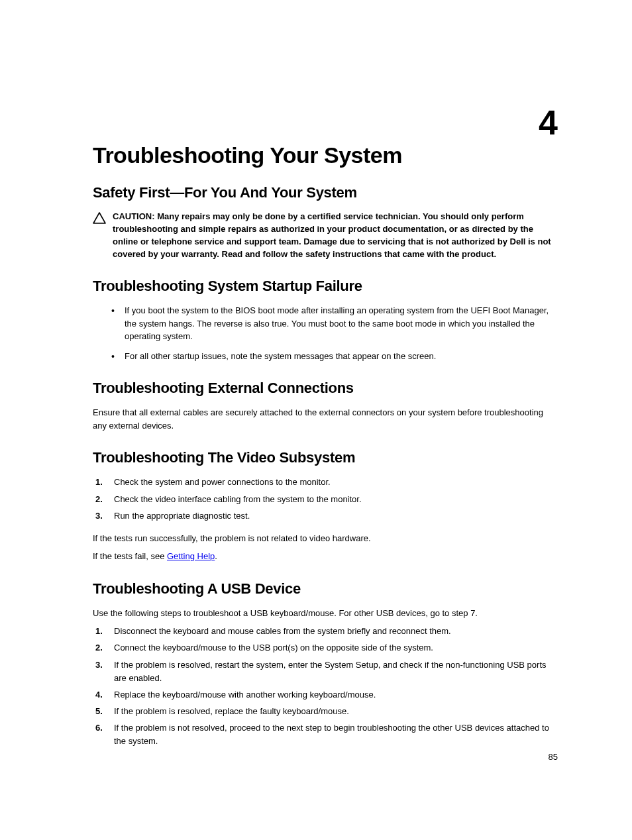  I want to click on list-item: If the problem is resolved, replace the …, so click(325, 711).